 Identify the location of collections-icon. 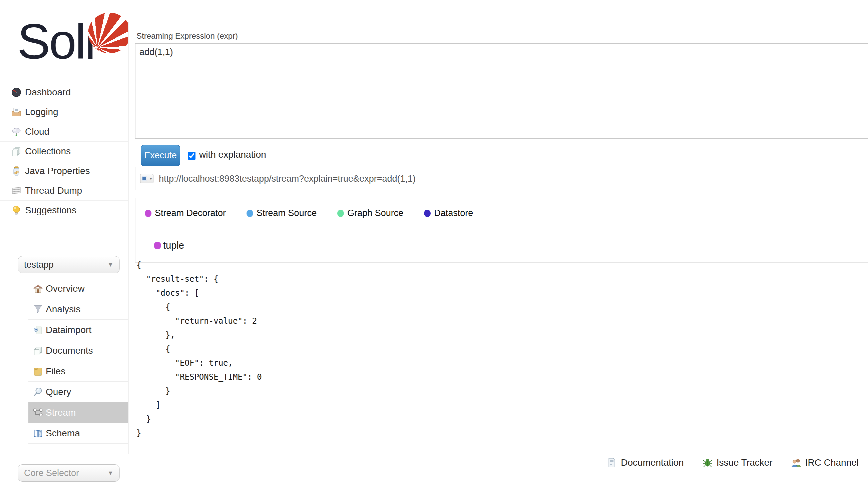
(16, 151).